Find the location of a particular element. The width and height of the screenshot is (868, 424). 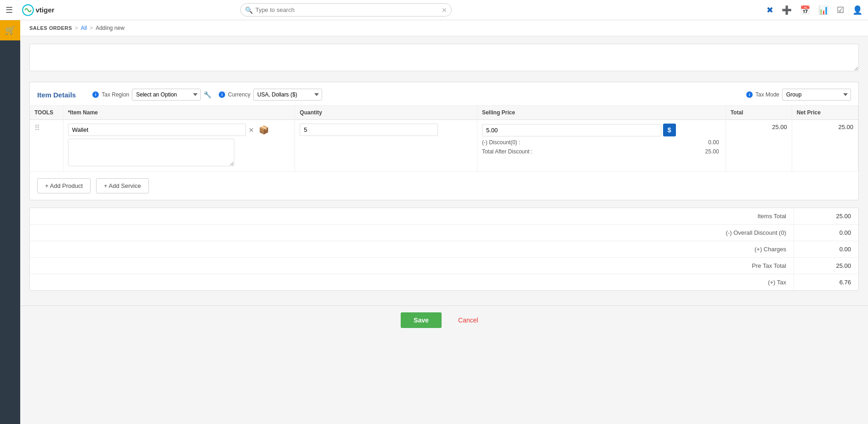

overall-discount-value: 0.00 is located at coordinates (826, 232).